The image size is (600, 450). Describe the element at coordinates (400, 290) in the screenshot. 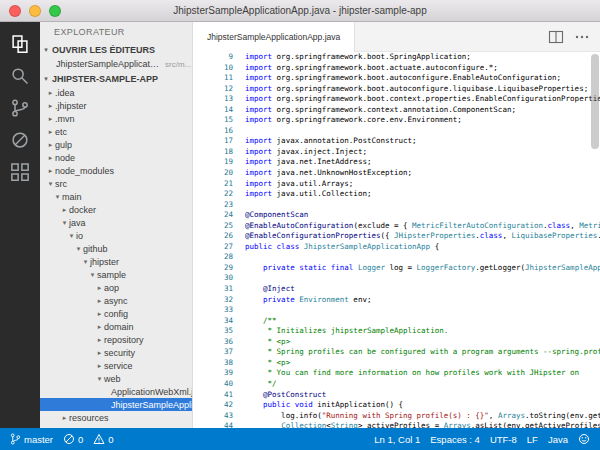

I see `code-line-31: 31 @Inject` at that location.